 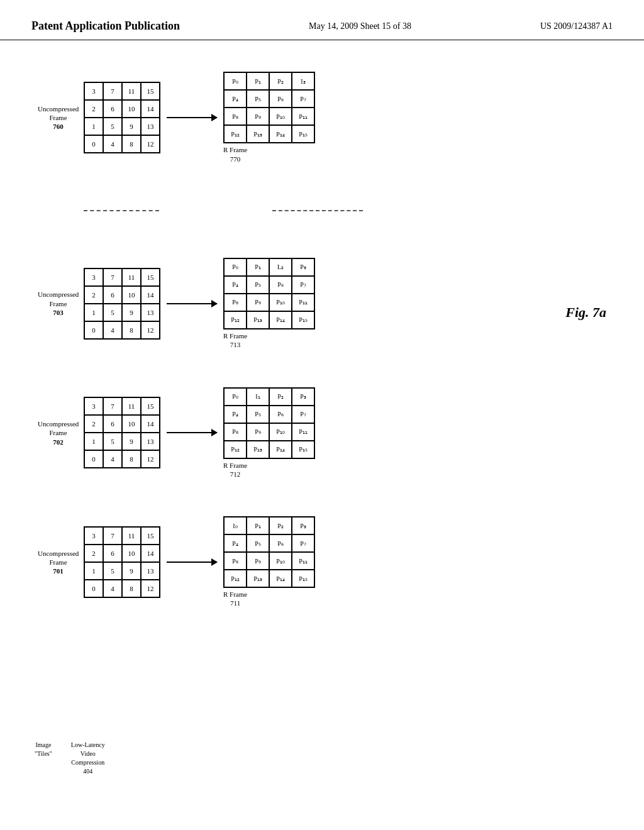 What do you see at coordinates (122, 562) in the screenshot?
I see `tile-grid-701: 3711152610141591304812` at bounding box center [122, 562].